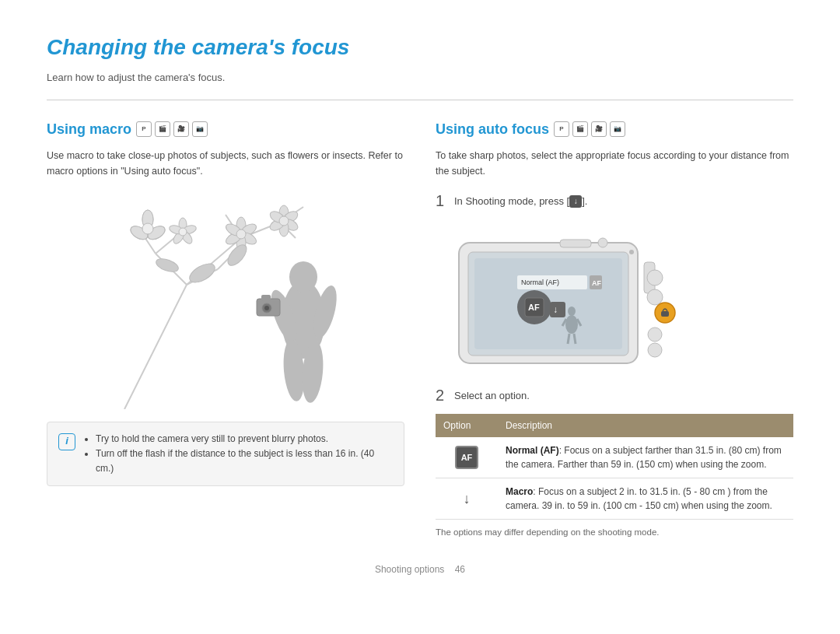 The width and height of the screenshot is (840, 634). Describe the element at coordinates (622, 297) in the screenshot. I see `camera-illustration-container: Normal (AF) AF AF ↓` at that location.